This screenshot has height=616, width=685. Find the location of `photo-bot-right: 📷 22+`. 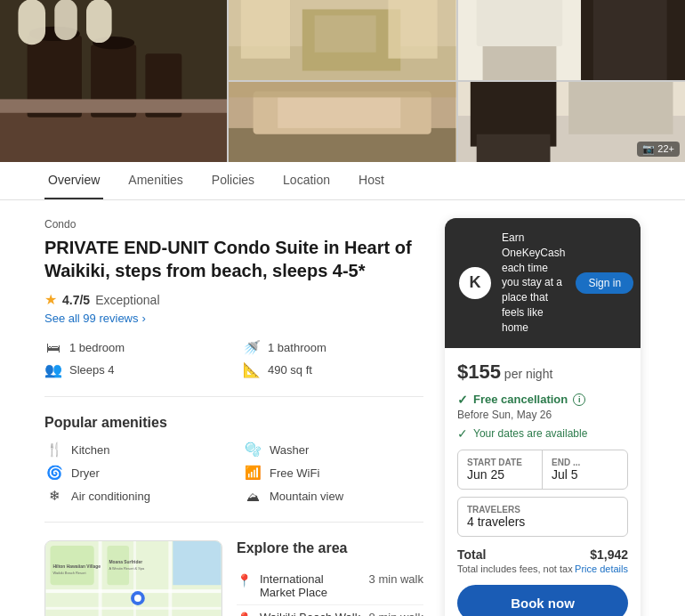

photo-bot-right: 📷 22+ is located at coordinates (571, 122).